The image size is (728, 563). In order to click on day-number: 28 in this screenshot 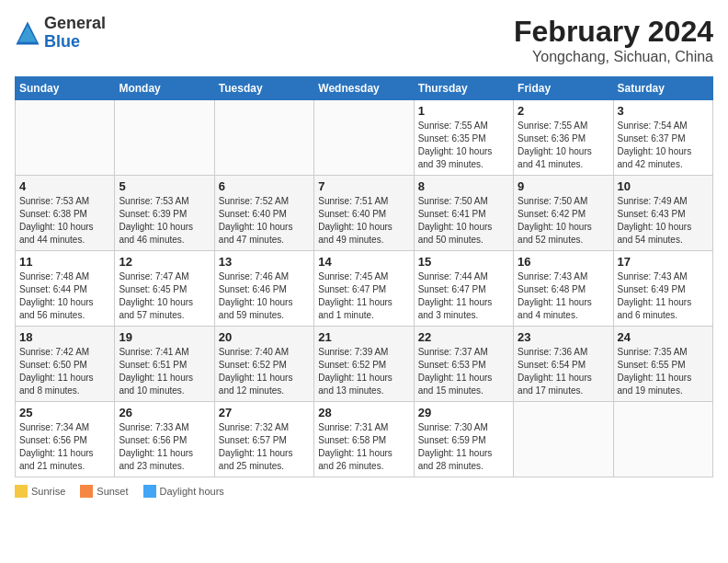, I will do `click(364, 412)`.